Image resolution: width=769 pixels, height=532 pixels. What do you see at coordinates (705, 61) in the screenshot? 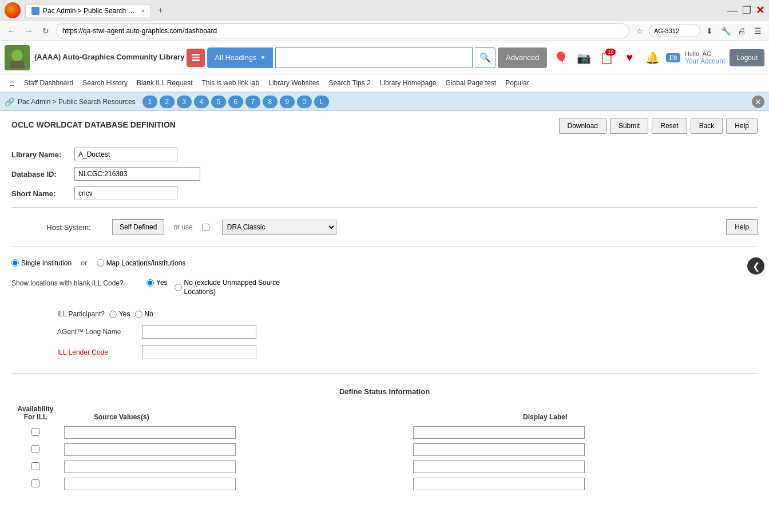
I see `account-link: Your Account` at bounding box center [705, 61].